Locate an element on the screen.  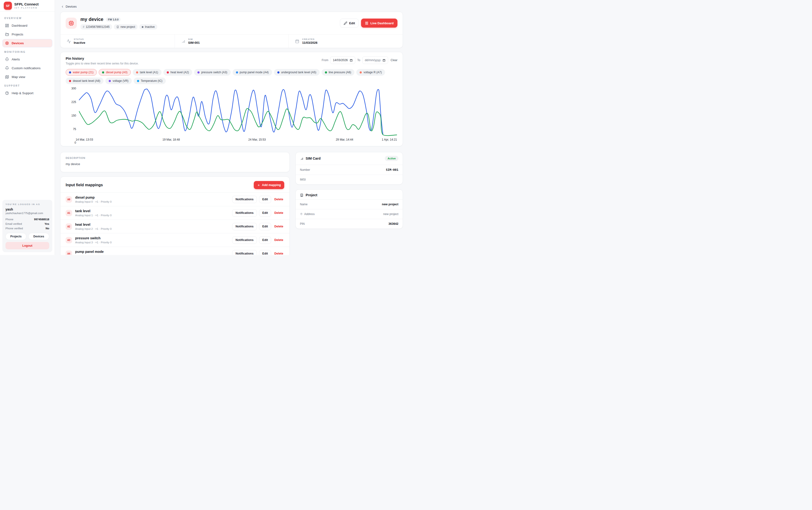
sidebar-item-label: Custom notifications is located at coordinates (26, 68).